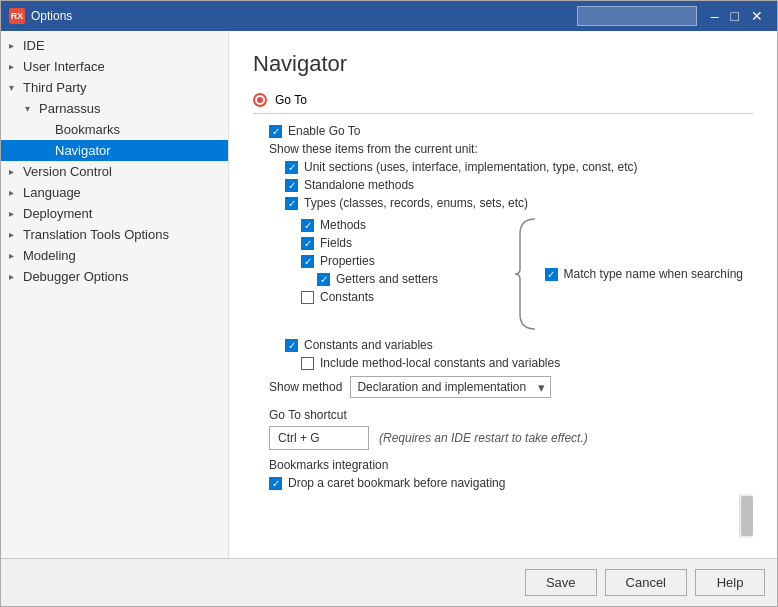  Describe the element at coordinates (374, 149) in the screenshot. I see `show-items-label: Show these items from the current unit:` at that location.